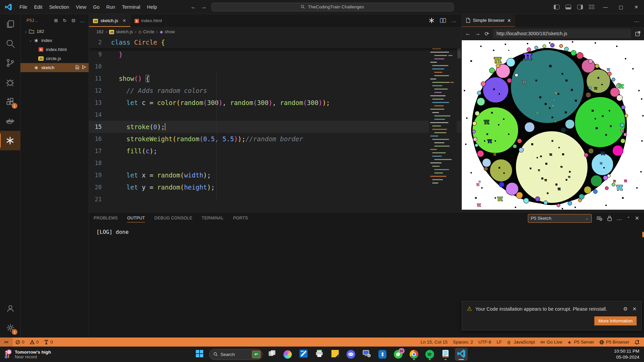 The height and width of the screenshot is (362, 644). What do you see at coordinates (568, 7) in the screenshot?
I see `toggle-panel-icon` at bounding box center [568, 7].